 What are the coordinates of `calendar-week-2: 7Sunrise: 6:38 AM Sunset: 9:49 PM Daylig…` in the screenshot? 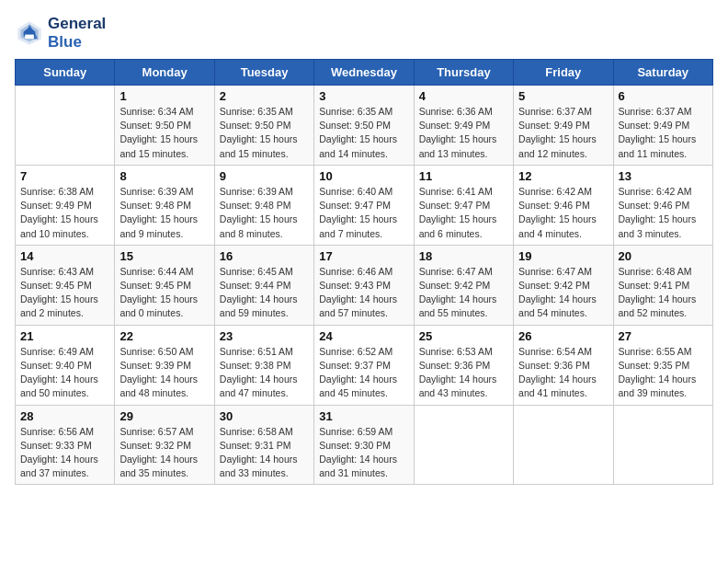 It's located at (364, 204).